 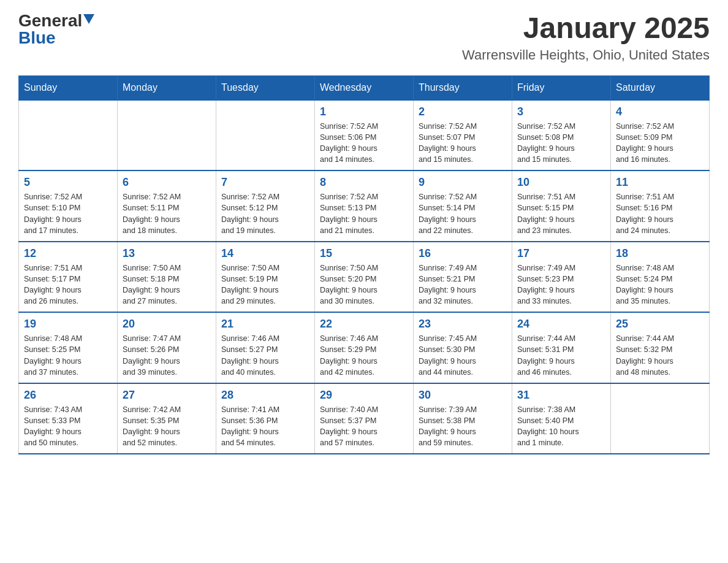 I want to click on title-section: January 2025 Warrensville Heights, Ohio,…, so click(x=586, y=38).